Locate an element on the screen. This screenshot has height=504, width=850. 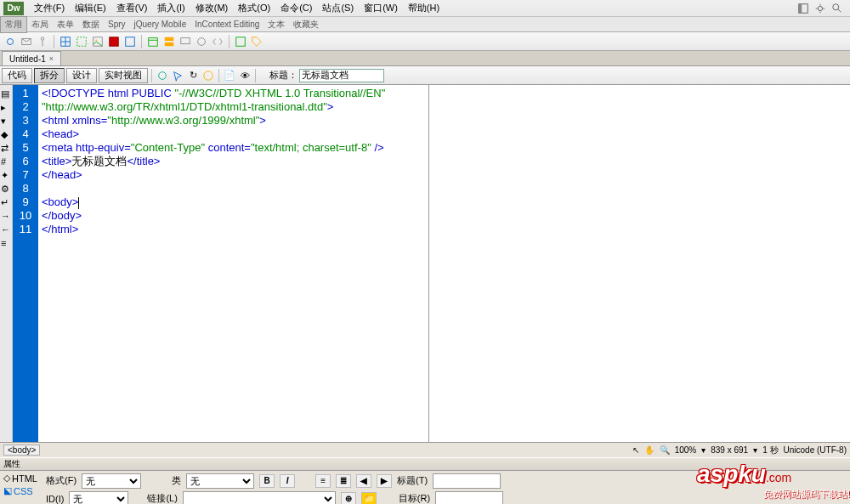
link-target-icon: ⊕ is located at coordinates (348, 498).